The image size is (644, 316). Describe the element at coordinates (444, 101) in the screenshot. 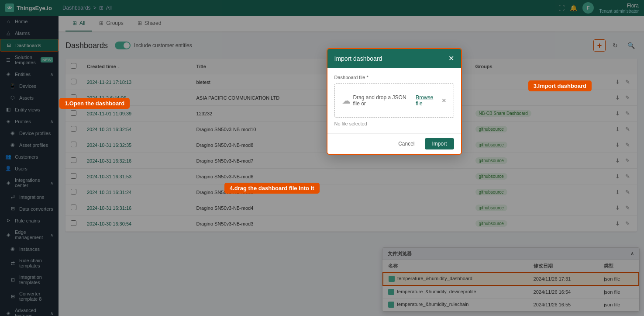

I see `clear-icon: ✕` at that location.